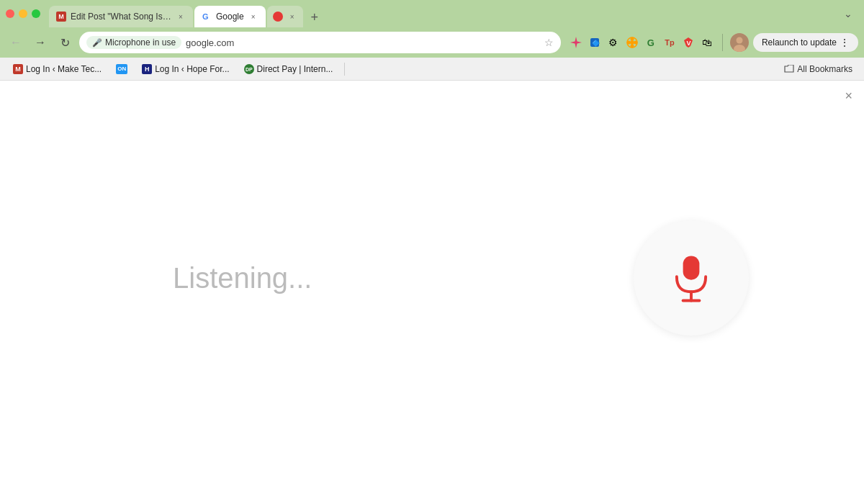 This screenshot has height=504, width=864. I want to click on tab-close-1: ×, so click(181, 17).